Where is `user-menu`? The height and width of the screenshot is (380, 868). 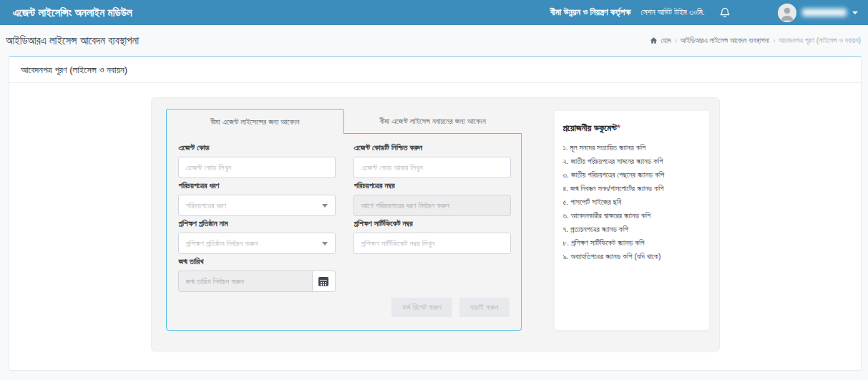 user-menu is located at coordinates (830, 13).